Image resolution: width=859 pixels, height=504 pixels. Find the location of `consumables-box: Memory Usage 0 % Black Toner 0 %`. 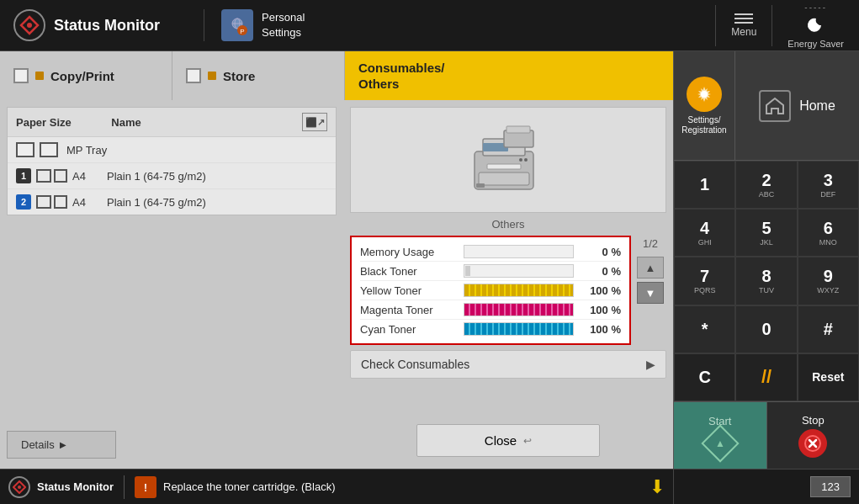

consumables-box: Memory Usage 0 % Black Toner 0 % is located at coordinates (490, 290).